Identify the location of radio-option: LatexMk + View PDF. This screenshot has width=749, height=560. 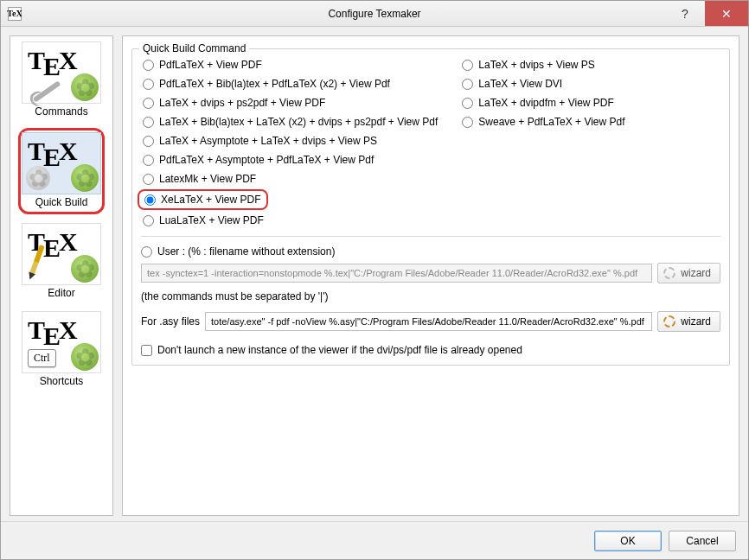
(291, 179).